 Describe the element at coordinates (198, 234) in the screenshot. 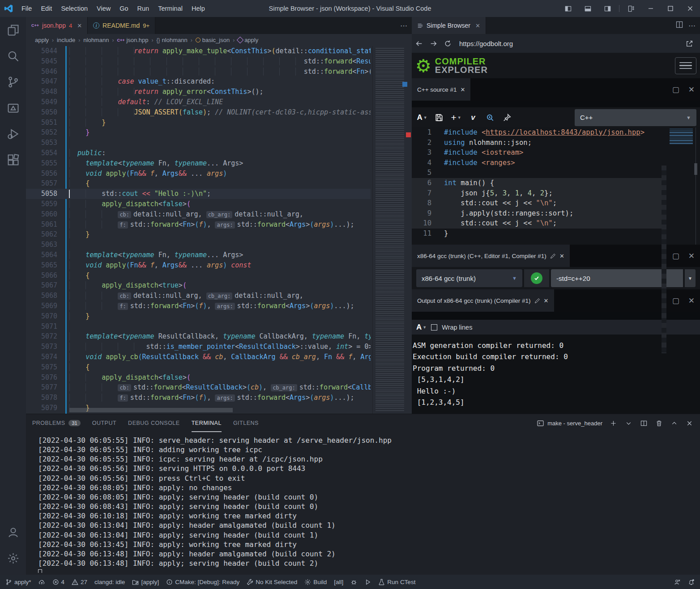

I see `code-line: 5062 }` at that location.